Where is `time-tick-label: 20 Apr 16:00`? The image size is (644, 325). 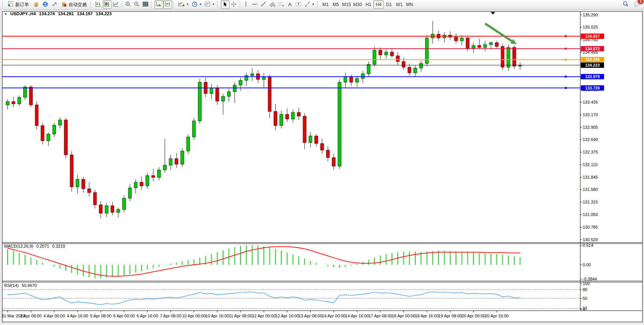
time-tick-label: 20 Apr 16:00 is located at coordinates (497, 316).